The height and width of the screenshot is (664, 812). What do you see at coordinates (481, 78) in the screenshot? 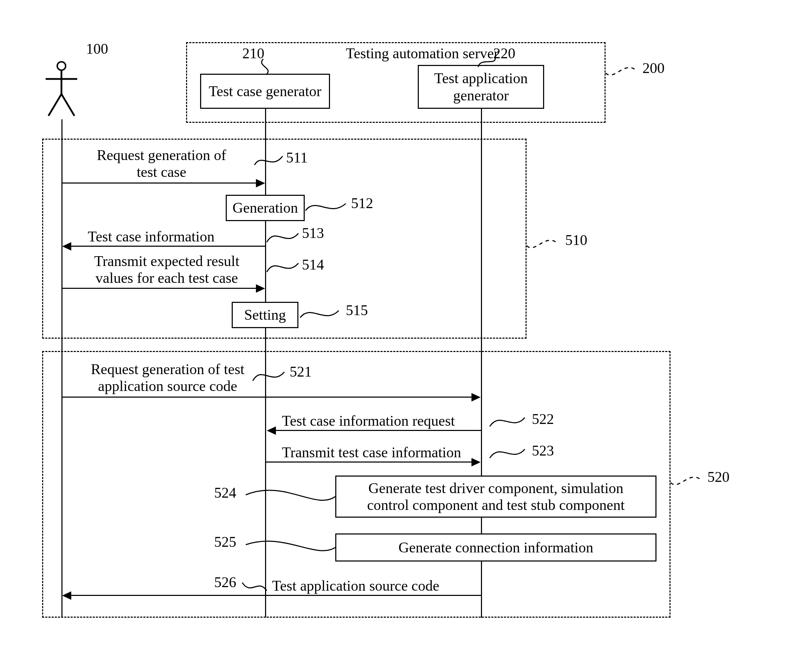
I see `test-app-generator-label-l1: Test application` at bounding box center [481, 78].